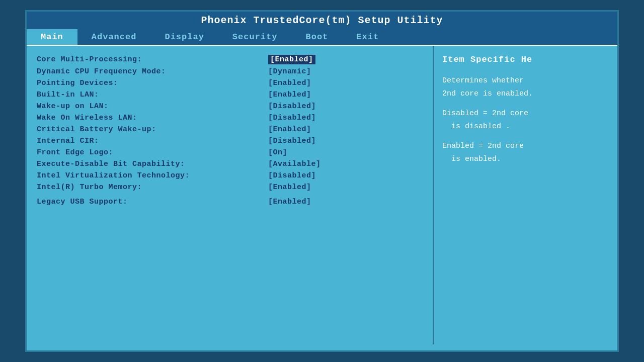  Describe the element at coordinates (152, 107) in the screenshot. I see `setting-label: Wake-up on LAN:` at that location.